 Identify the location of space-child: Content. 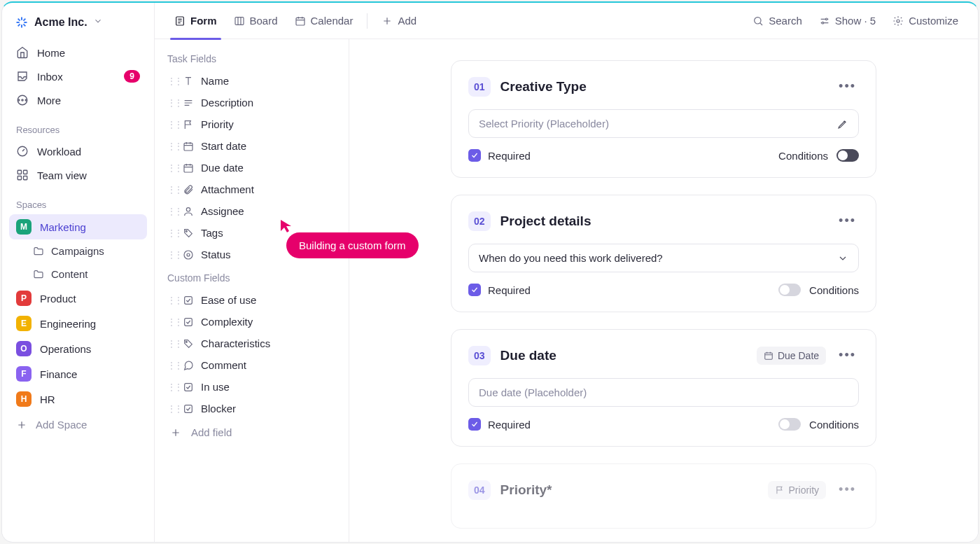
(78, 274).